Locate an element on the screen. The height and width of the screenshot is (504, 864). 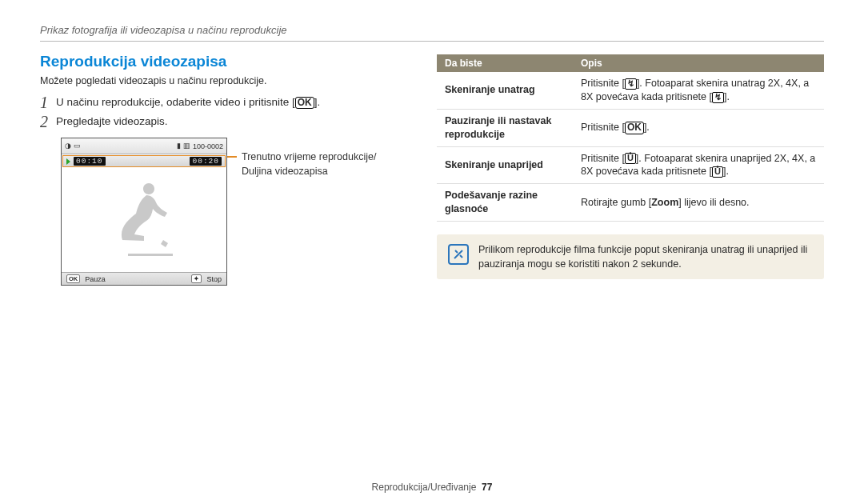
row-key: Skeniranje unaprijed is located at coordinates (505, 165).